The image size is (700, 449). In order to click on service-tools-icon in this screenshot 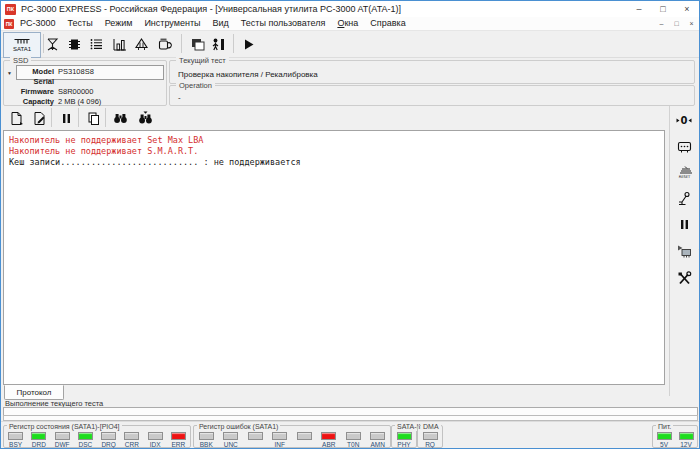, I will do `click(684, 278)`.